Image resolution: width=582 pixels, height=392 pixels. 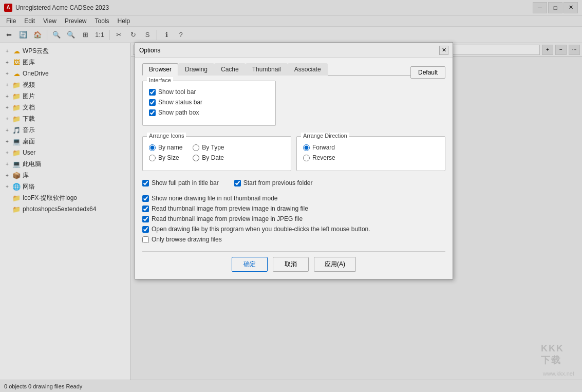 What do you see at coordinates (294, 154) in the screenshot?
I see `arrange-section: Arrange Icons By nameBy Size By TypeBy D…` at bounding box center [294, 154].